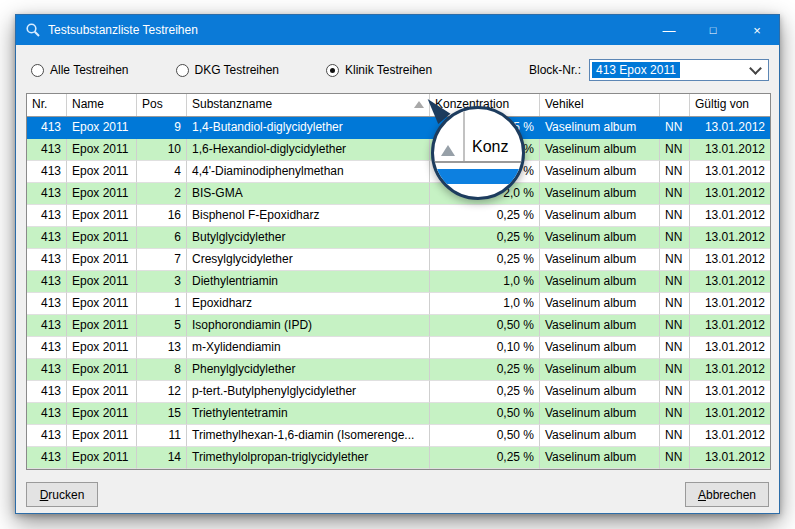 The width and height of the screenshot is (795, 529). I want to click on table-cell: Epoxidharz, so click(308, 304).